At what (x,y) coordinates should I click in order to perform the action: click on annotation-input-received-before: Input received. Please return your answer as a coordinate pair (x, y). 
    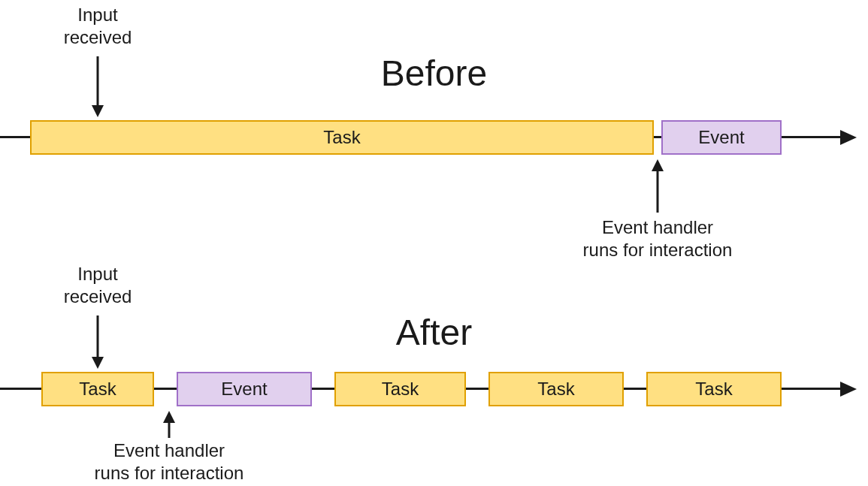
    Looking at the image, I should click on (98, 26).